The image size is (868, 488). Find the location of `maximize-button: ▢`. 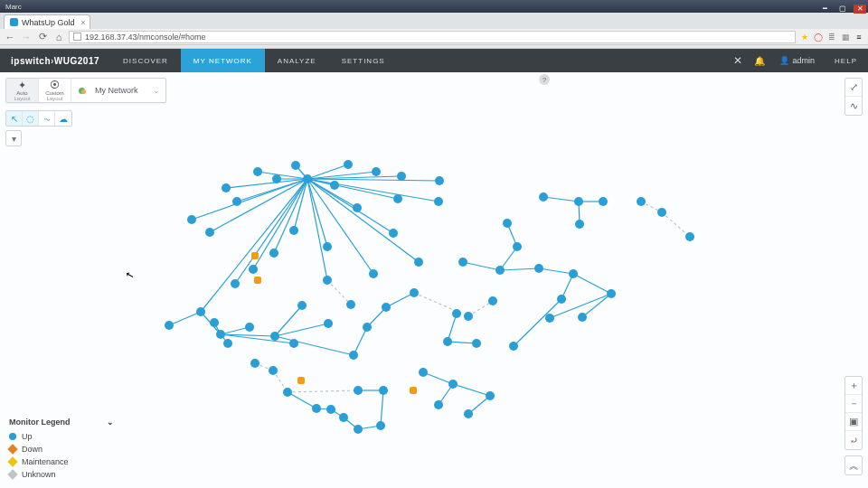

maximize-button: ▢ is located at coordinates (843, 9).